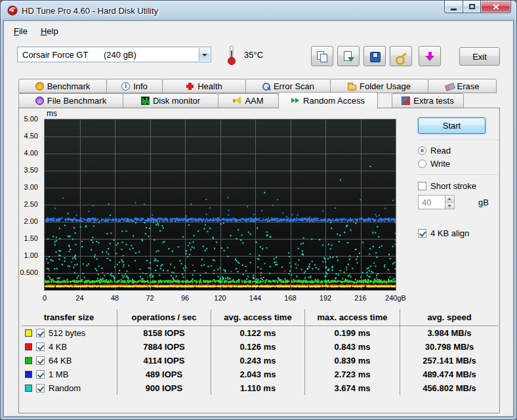 The image size is (517, 420). Describe the element at coordinates (328, 100) in the screenshot. I see `tab-random-access: Random Access` at that location.